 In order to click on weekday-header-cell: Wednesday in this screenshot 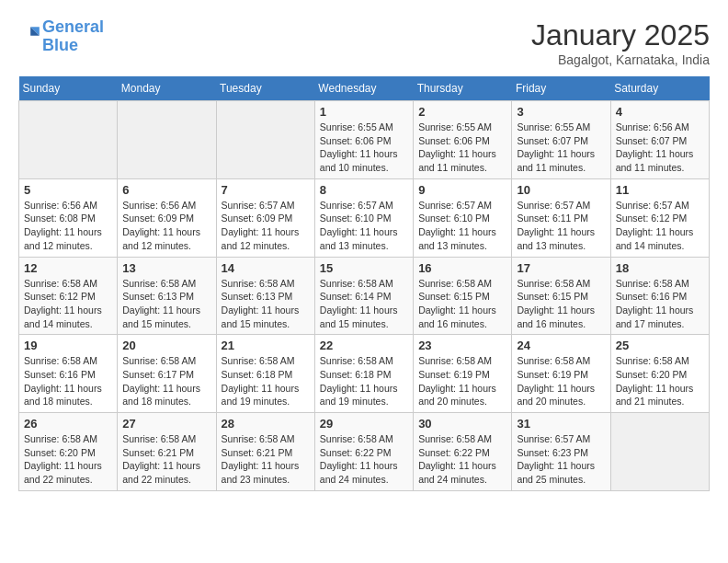, I will do `click(364, 88)`.